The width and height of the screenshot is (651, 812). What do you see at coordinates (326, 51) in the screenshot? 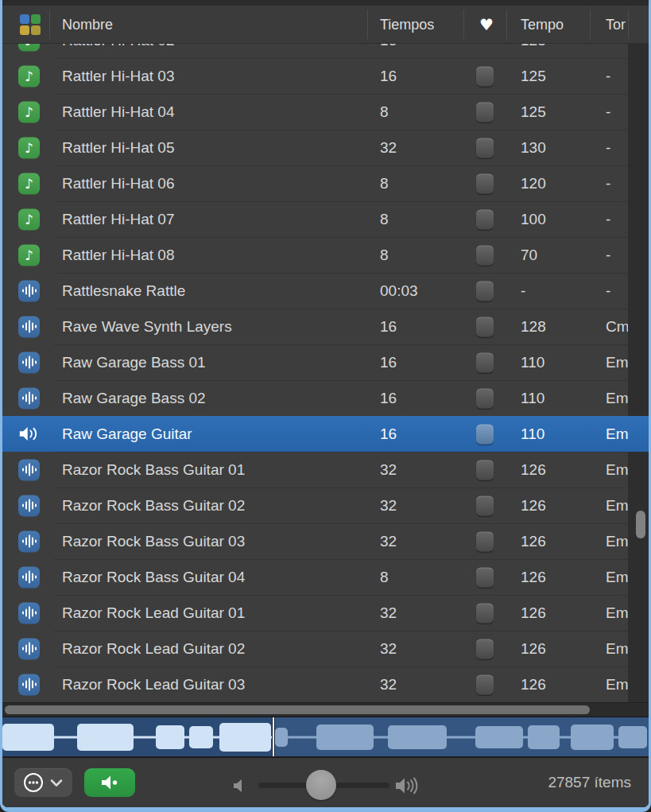
I see `partially-scrolled-row: ♪Rattler Hi-Hat 0216125-` at bounding box center [326, 51].